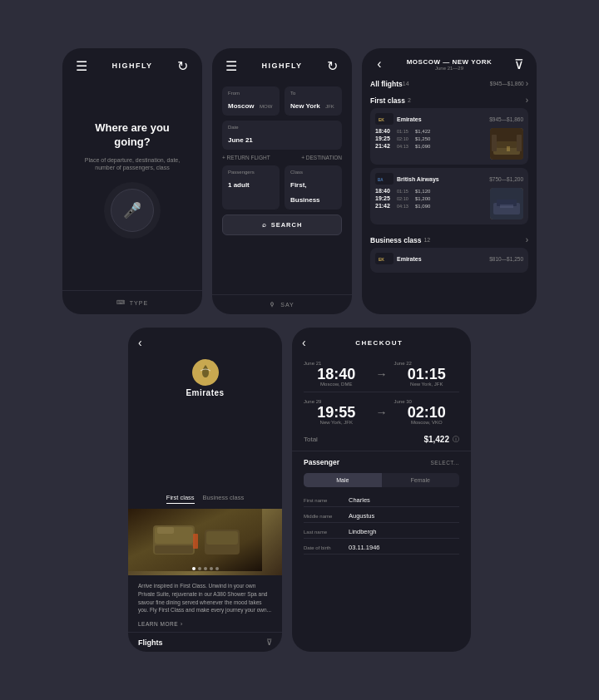 The image size is (599, 700). I want to click on voice-subtext: Place of departure, destination, date, n…, so click(132, 165).